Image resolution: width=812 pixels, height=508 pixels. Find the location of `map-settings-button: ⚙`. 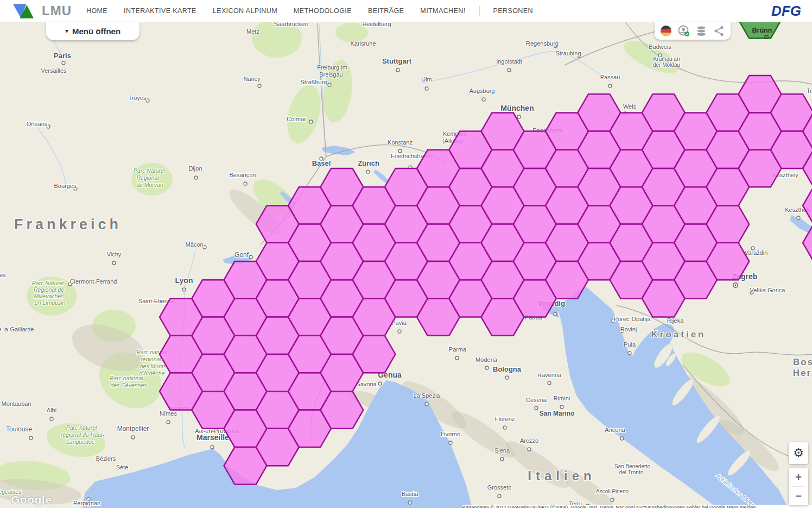

map-settings-button: ⚙ is located at coordinates (798, 453).